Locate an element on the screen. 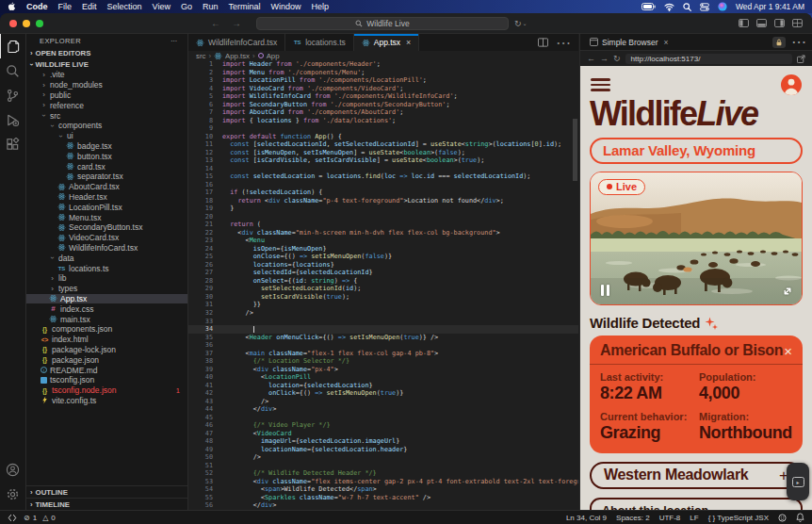 The image size is (812, 524). tree-item-AboutCard.tsx: AboutCard.tsx is located at coordinates (107, 187).